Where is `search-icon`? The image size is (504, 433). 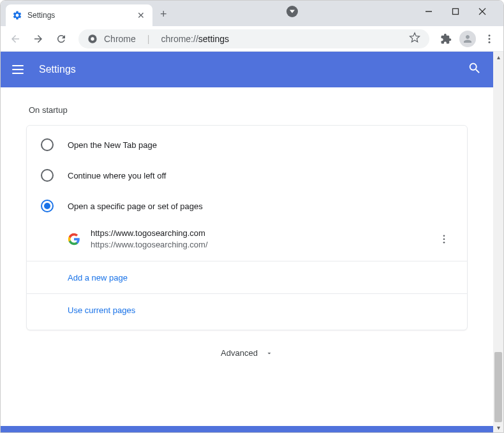
search-icon is located at coordinates (475, 70).